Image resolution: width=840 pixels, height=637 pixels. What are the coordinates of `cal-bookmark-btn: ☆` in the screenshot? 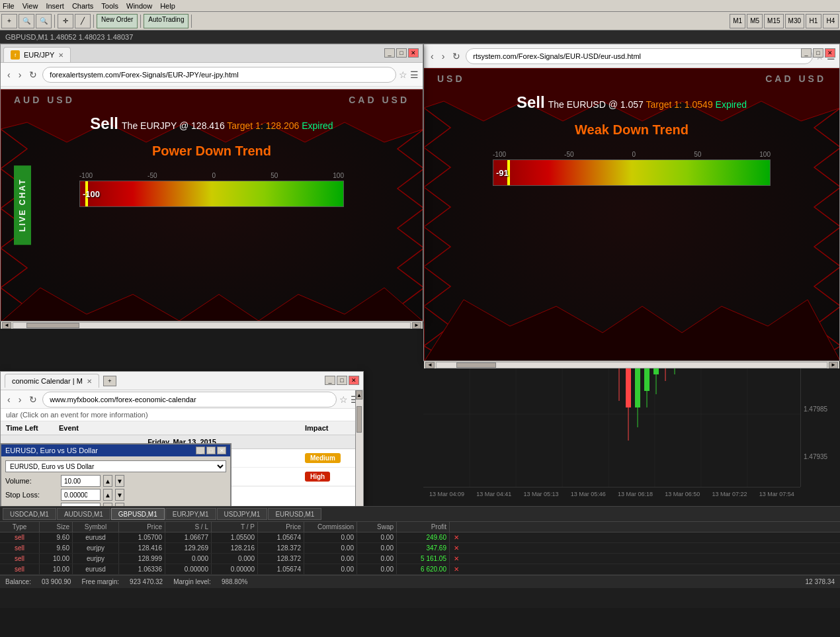 It's located at (344, 400).